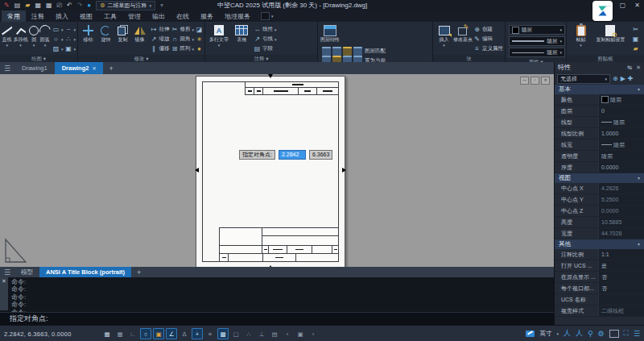 The image size is (644, 341). Describe the element at coordinates (300, 334) in the screenshot. I see `layout-switch-icon: ▣` at that location.